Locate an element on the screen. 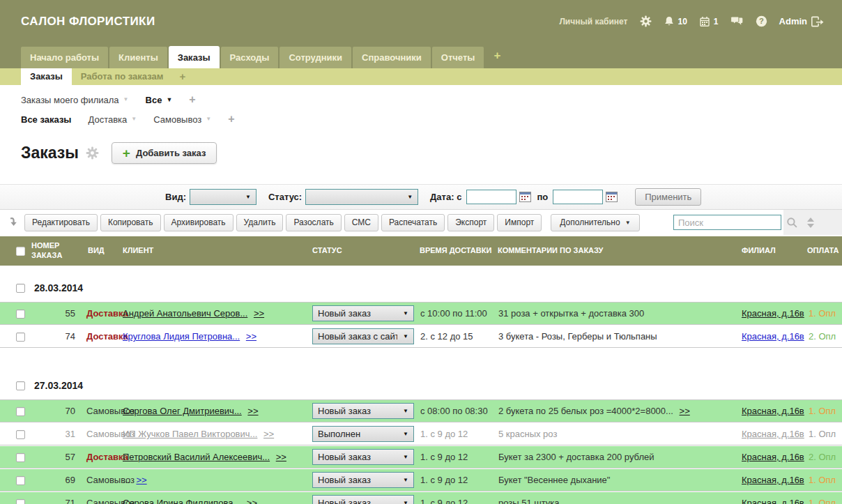 This screenshot has width=842, height=504. client-link: ИП Жучков Павел Викторович... is located at coordinates (190, 434).